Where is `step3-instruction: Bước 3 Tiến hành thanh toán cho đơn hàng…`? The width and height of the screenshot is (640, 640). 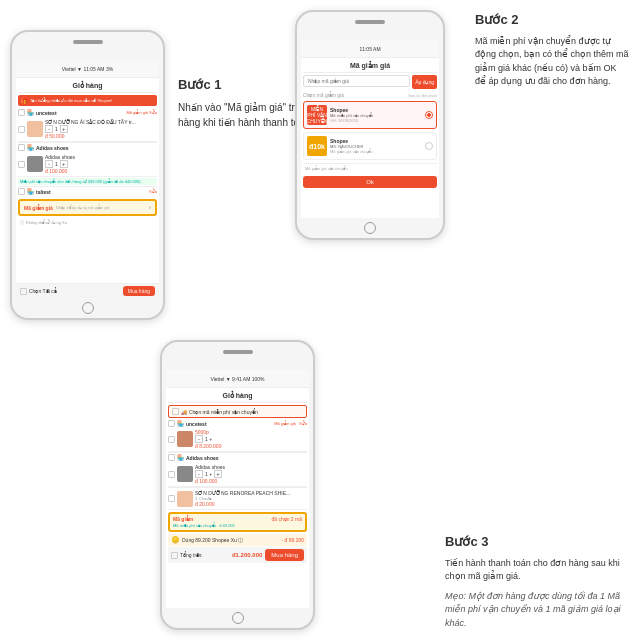 step3-instruction: Bước 3 Tiến hành thanh toán cho đơn hàng… is located at coordinates (538, 581).